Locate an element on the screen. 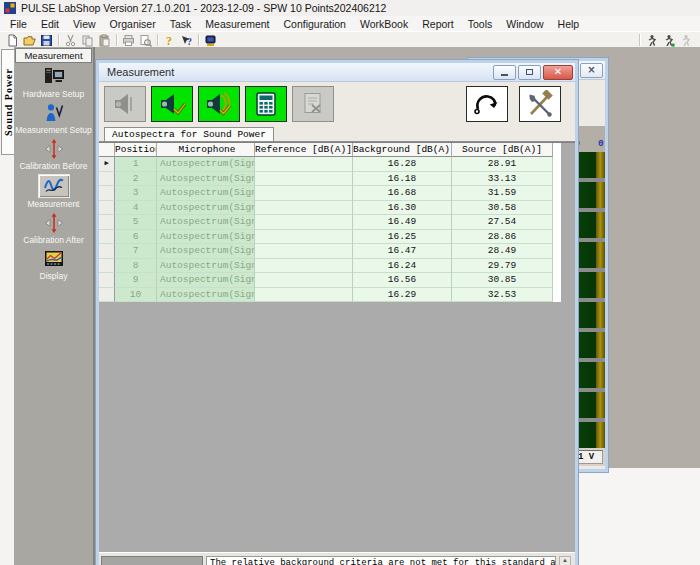 Image resolution: width=700 pixels, height=565 pixels. measurement-close-button: ✕ is located at coordinates (558, 72).